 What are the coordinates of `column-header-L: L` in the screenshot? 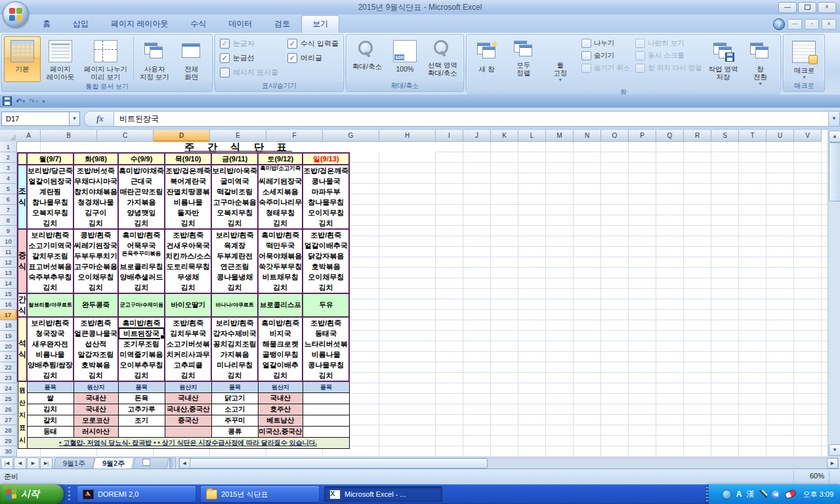 It's located at (532, 136).